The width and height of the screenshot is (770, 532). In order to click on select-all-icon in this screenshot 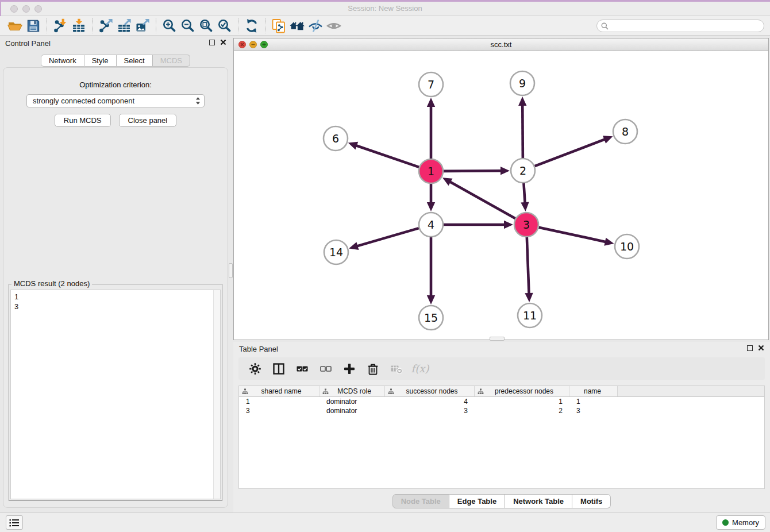, I will do `click(302, 369)`.